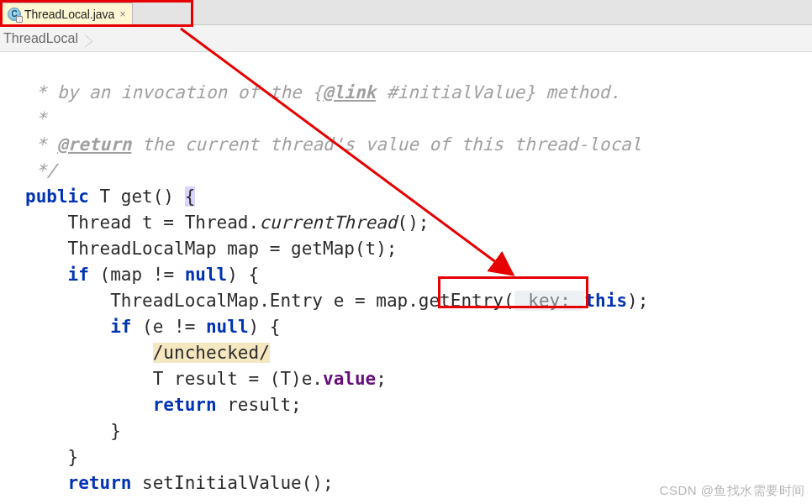 Image resolution: width=812 pixels, height=504 pixels. What do you see at coordinates (212, 249) in the screenshot?
I see `code-line: ThreadLocalMap map = getMap(t);` at bounding box center [212, 249].